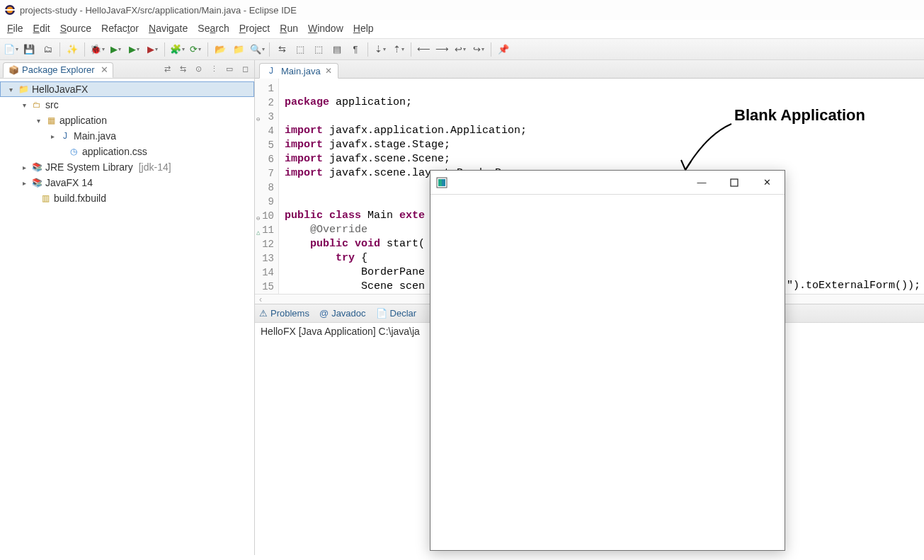  I want to click on menu-source: Source, so click(76, 28).